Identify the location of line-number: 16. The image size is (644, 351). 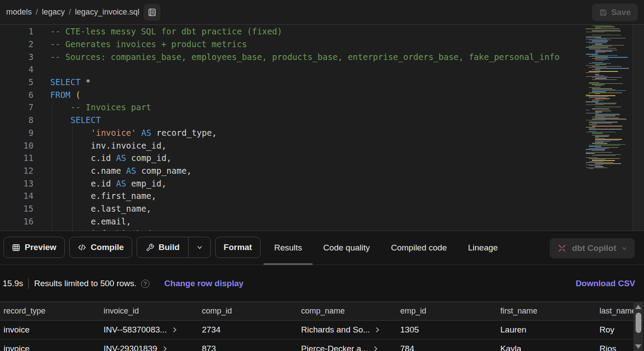
(17, 221).